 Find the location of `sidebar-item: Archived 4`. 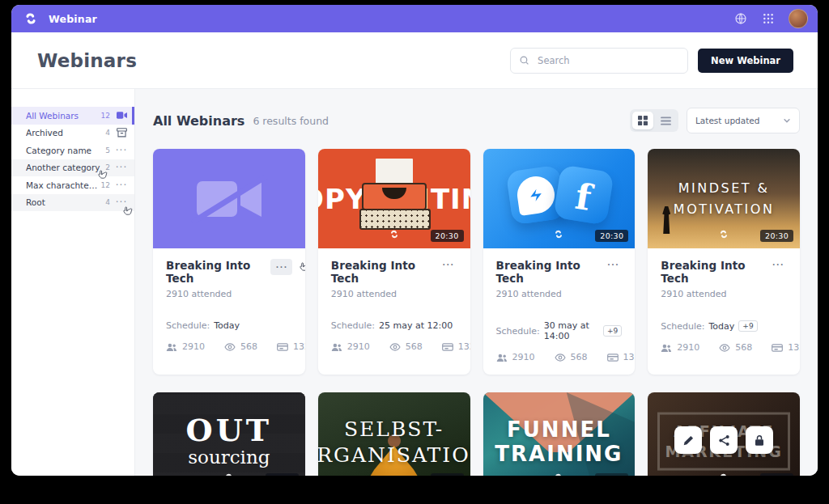

sidebar-item: Archived 4 is located at coordinates (73, 133).